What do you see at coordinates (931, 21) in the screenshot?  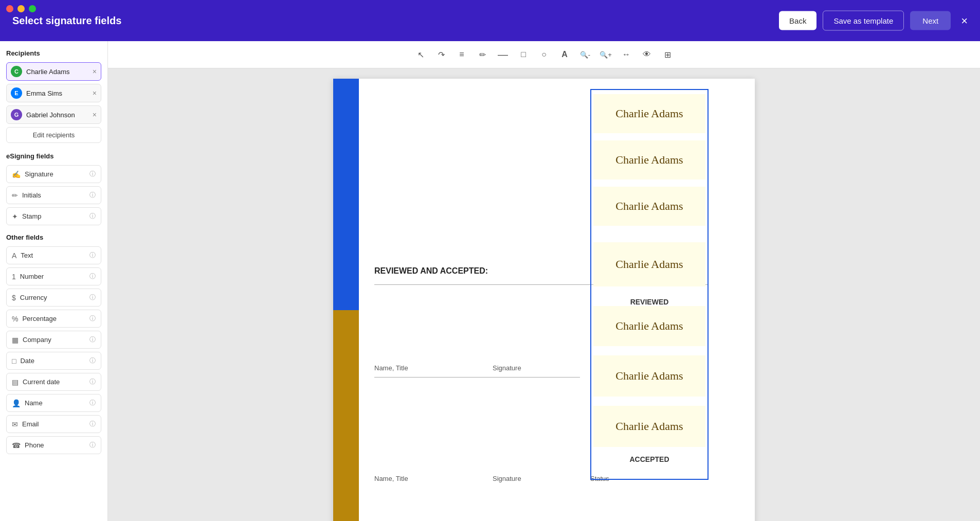 I see `next-button: Next` at bounding box center [931, 21].